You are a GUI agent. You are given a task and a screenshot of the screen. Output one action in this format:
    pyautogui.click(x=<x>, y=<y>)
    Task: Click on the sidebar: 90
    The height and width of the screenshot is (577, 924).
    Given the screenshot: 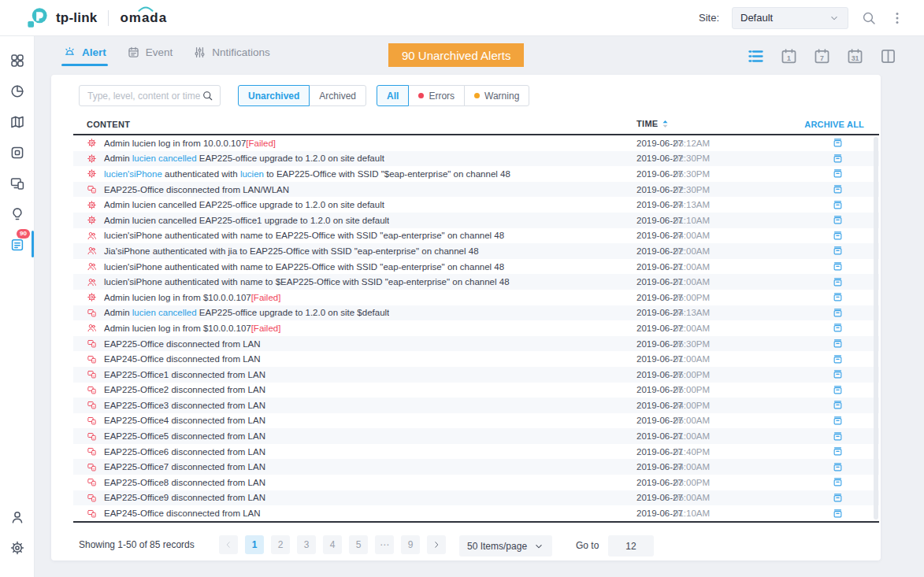 What is the action you would take?
    pyautogui.click(x=17, y=307)
    